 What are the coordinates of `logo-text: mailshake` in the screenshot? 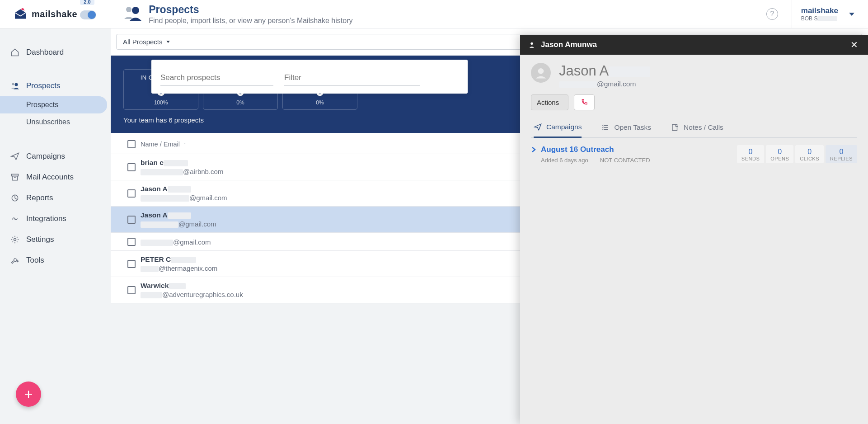 It's located at (54, 14).